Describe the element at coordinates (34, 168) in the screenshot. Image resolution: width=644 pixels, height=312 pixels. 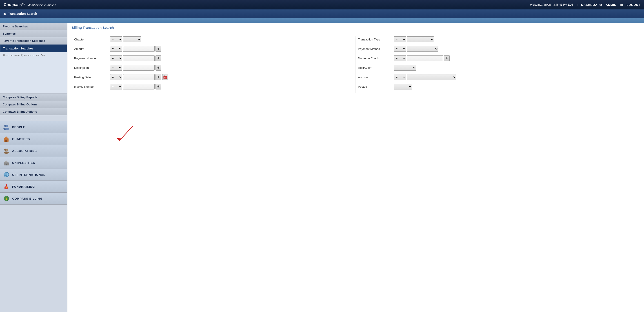
I see `sidebar: Favorite Searches Searches Favorite Tran…` at that location.